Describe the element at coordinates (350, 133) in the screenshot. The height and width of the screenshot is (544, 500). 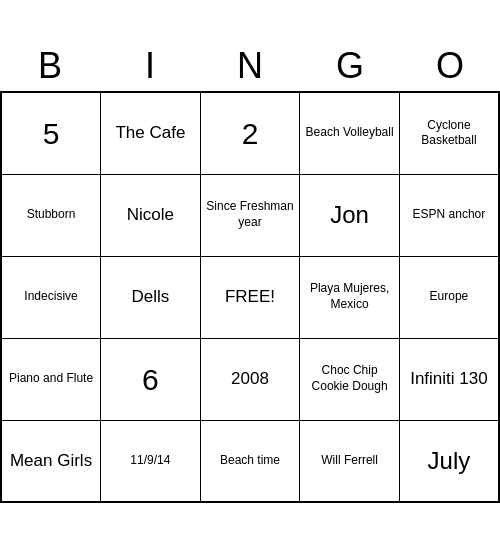
I see `cell-r0-c3: Beach Volleyball` at that location.